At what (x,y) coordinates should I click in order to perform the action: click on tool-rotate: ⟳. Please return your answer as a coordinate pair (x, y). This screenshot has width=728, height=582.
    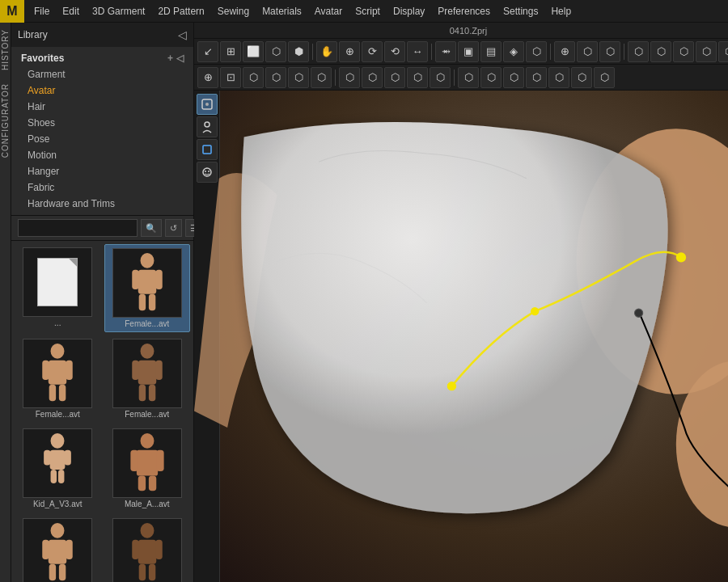
    Looking at the image, I should click on (372, 52).